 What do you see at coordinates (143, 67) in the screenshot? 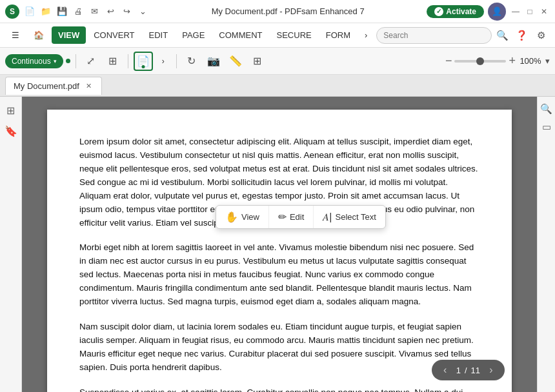
I see `page-badge` at bounding box center [143, 67].